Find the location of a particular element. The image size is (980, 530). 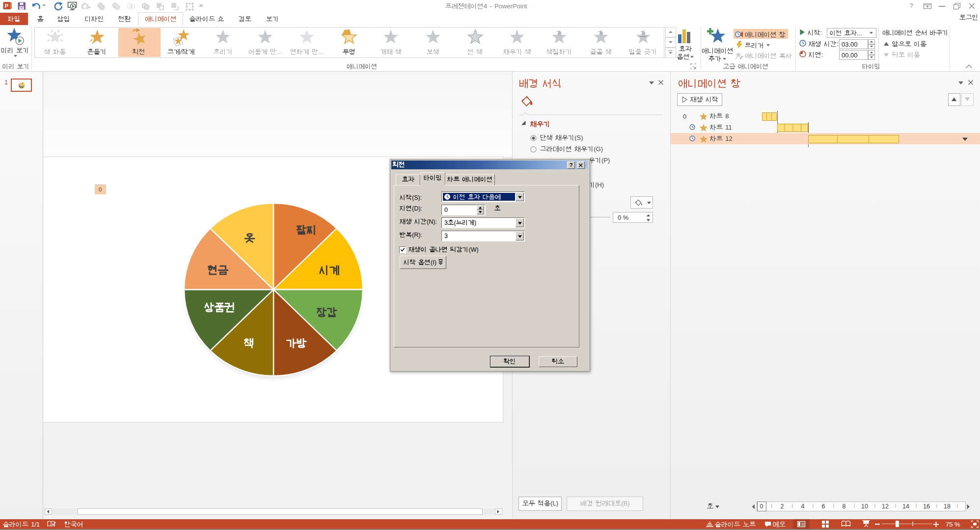

svg-text: (W) is located at coordinates (474, 249).